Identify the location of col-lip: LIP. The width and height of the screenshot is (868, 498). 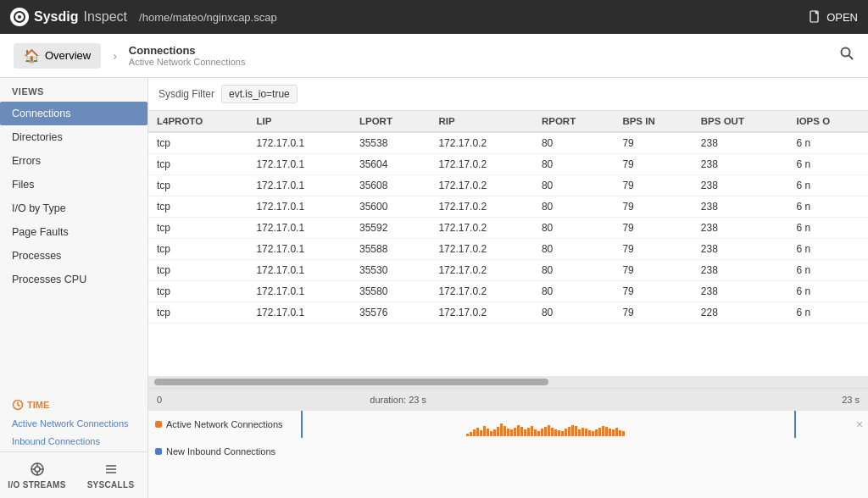
(299, 122).